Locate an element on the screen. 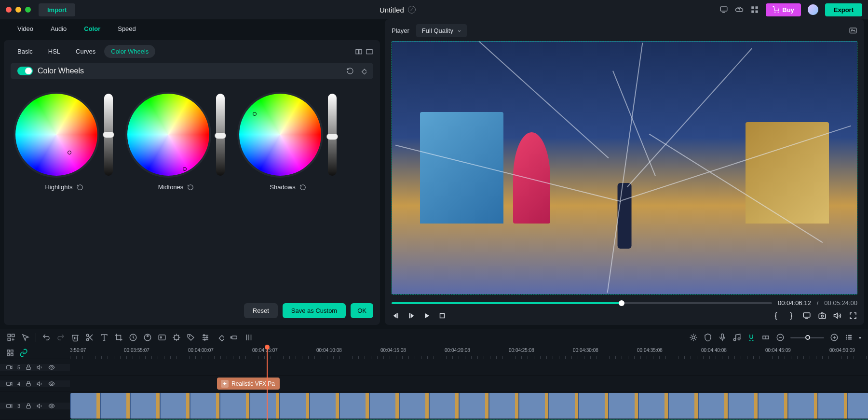  import-button: Import is located at coordinates (57, 10).